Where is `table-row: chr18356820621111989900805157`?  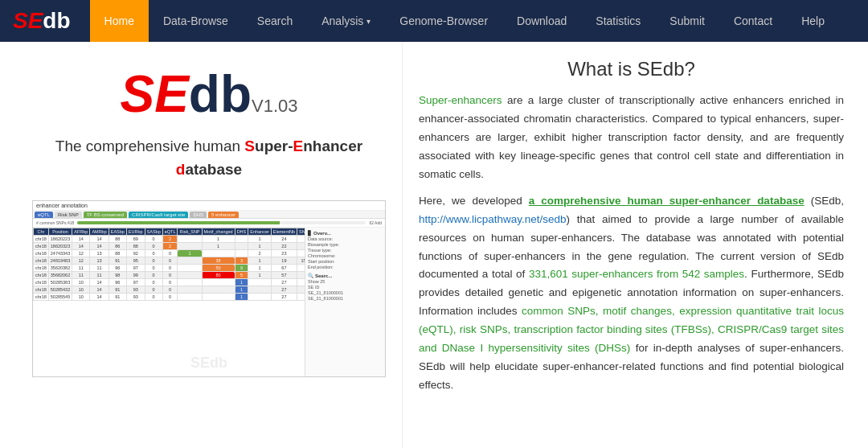
table-row: chr18356820621111989900805157 is located at coordinates (170, 275).